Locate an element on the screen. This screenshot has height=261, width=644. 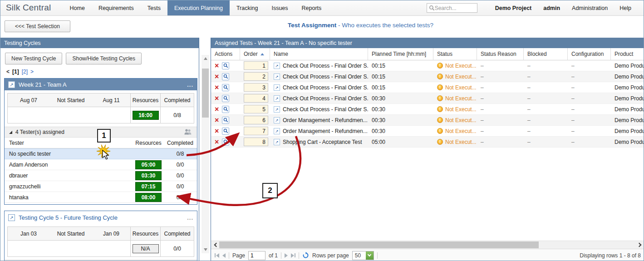
column-header-planned-time: Planned Time [hh:mm] is located at coordinates (401, 54).